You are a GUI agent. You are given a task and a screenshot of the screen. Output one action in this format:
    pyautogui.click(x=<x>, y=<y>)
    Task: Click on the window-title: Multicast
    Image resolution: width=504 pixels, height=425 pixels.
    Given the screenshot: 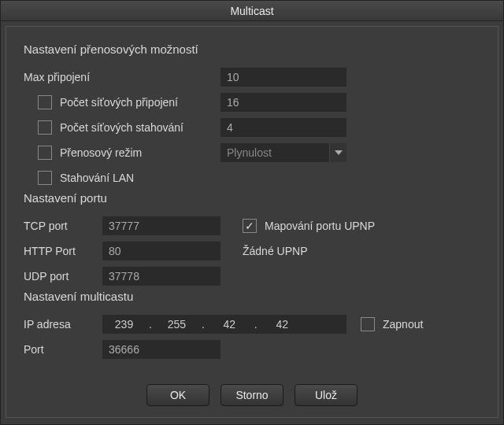 What is the action you would take?
    pyautogui.click(x=252, y=11)
    